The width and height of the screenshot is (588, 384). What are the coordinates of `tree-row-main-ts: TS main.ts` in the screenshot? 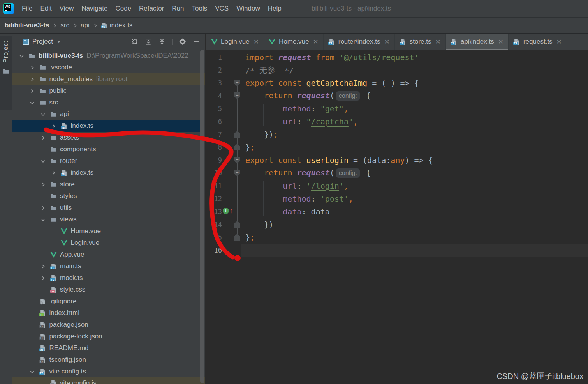 It's located at (109, 266).